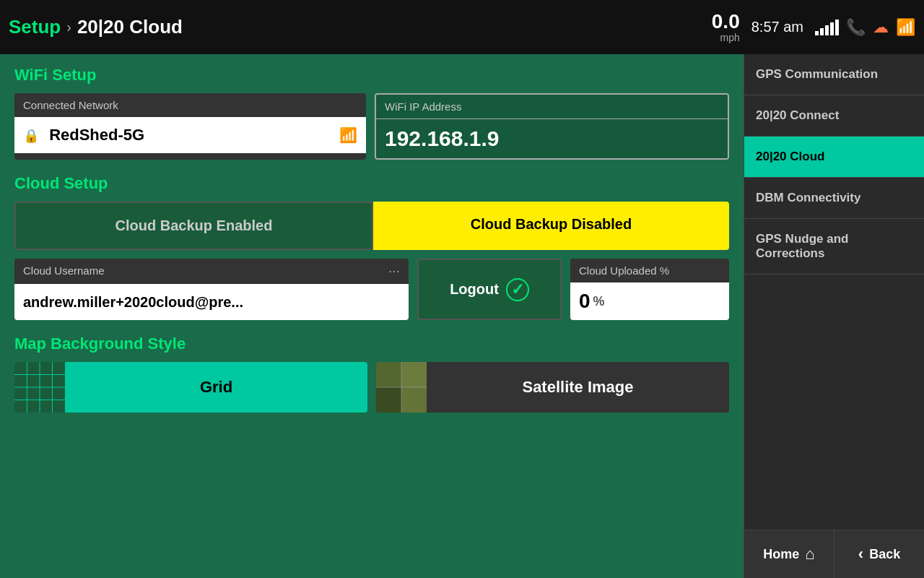  What do you see at coordinates (885, 555) in the screenshot?
I see `back-label: Back` at bounding box center [885, 555].